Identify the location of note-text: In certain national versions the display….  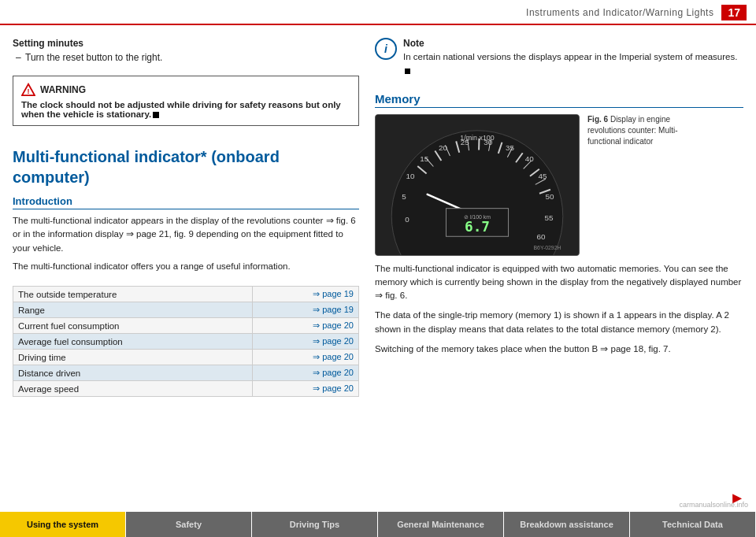
(573, 65).